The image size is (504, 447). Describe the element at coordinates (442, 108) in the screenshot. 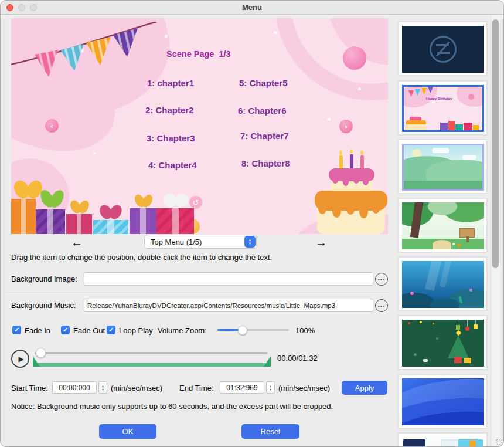

I see `template-thumb-birthday: Happy Birthday` at that location.